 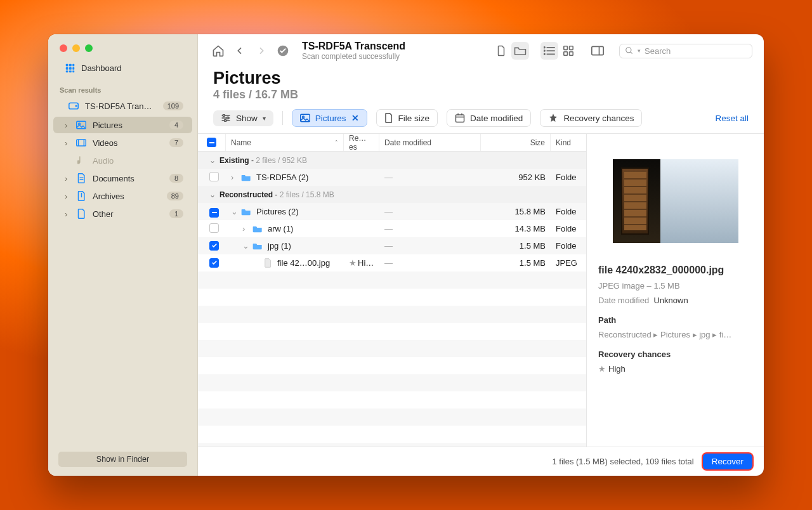 What do you see at coordinates (63, 48) in the screenshot?
I see `close-window-button` at bounding box center [63, 48].